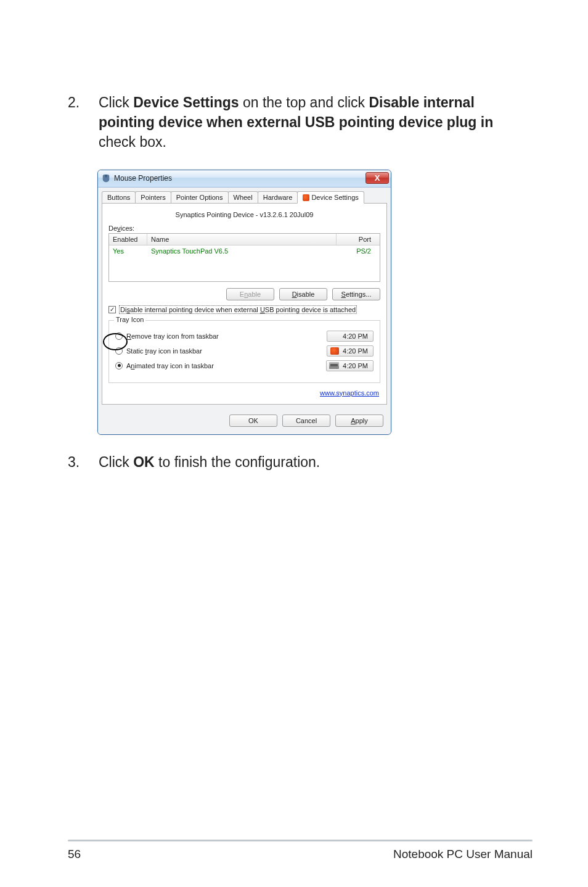 This screenshot has width=588, height=887. Describe the element at coordinates (335, 351) in the screenshot. I see `synaptics-tray-icon` at that location.